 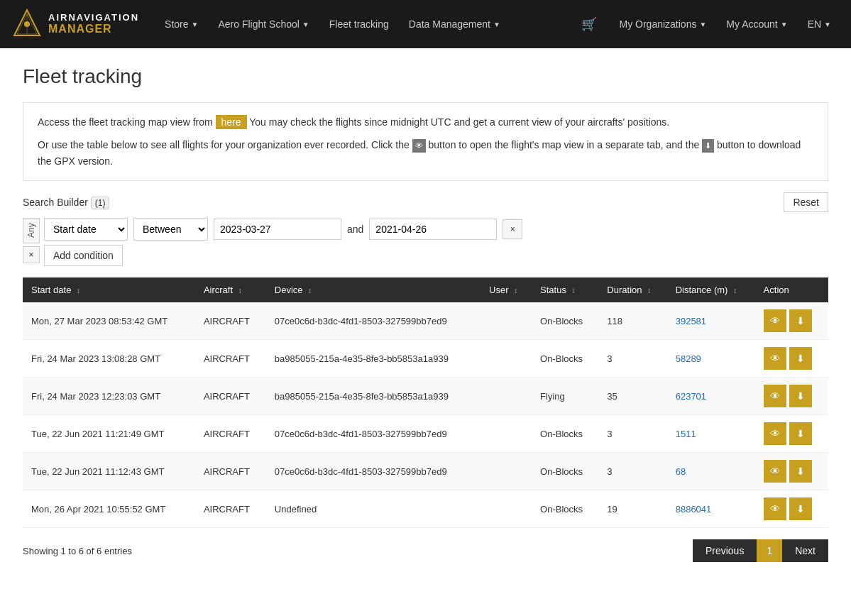 What do you see at coordinates (426, 142) in the screenshot?
I see `info-panel: Access the fleet tracking map view from …` at bounding box center [426, 142].